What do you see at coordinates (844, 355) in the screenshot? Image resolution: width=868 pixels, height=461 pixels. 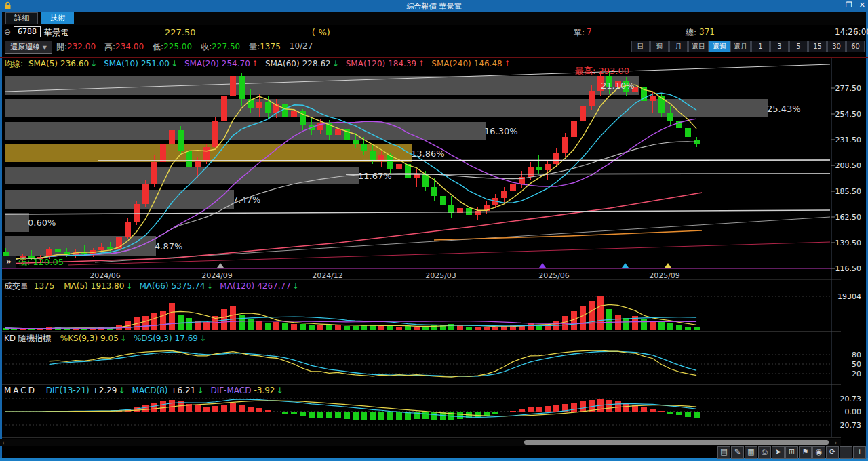 I see `axis-label: 80` at bounding box center [844, 355].